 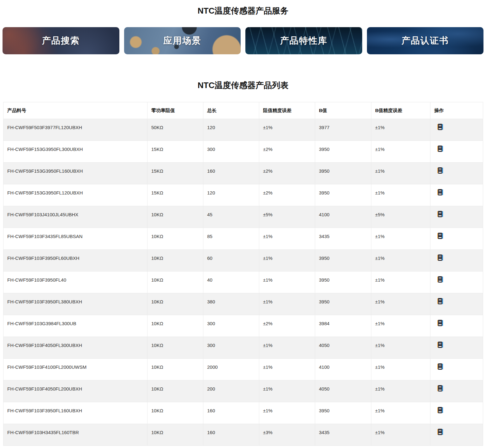 I want to click on column-header: 产品料号, so click(x=75, y=111).